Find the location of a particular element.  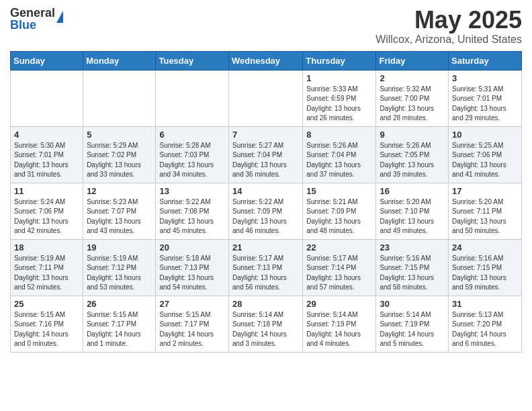

day-info: Sunrise: 5:15 AM Sunset: 7:16 PM Dayligh… is located at coordinates (47, 330).